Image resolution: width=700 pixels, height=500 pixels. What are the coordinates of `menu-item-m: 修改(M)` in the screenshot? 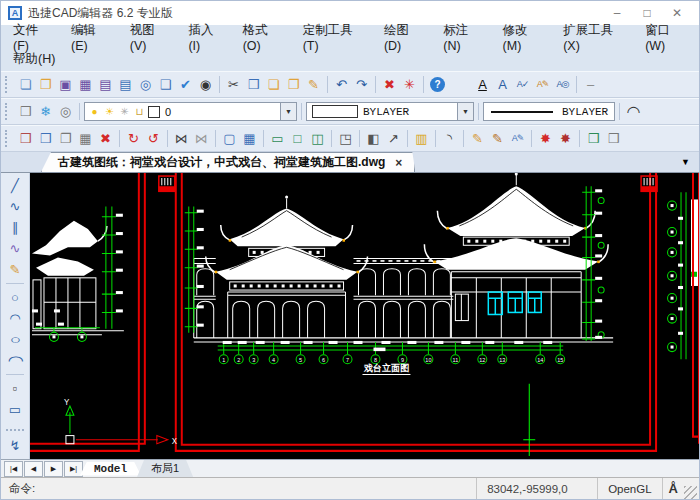 It's located at (524, 38).